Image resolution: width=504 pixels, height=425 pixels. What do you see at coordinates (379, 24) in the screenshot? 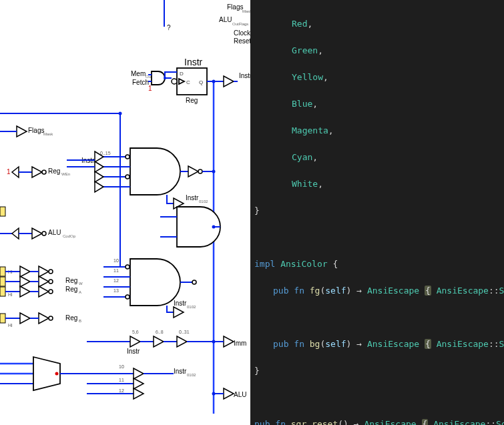
I see `code-line: Red,` at bounding box center [379, 24].